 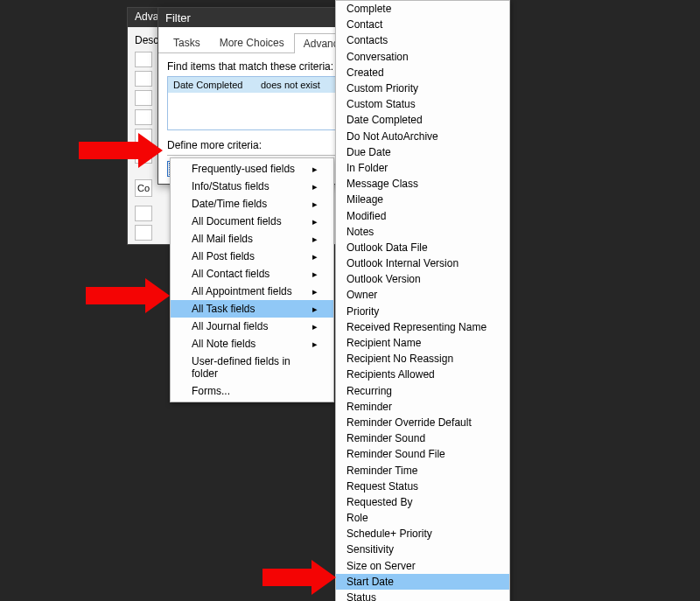 What do you see at coordinates (423, 120) in the screenshot?
I see `menu-item: Date Completed` at bounding box center [423, 120].